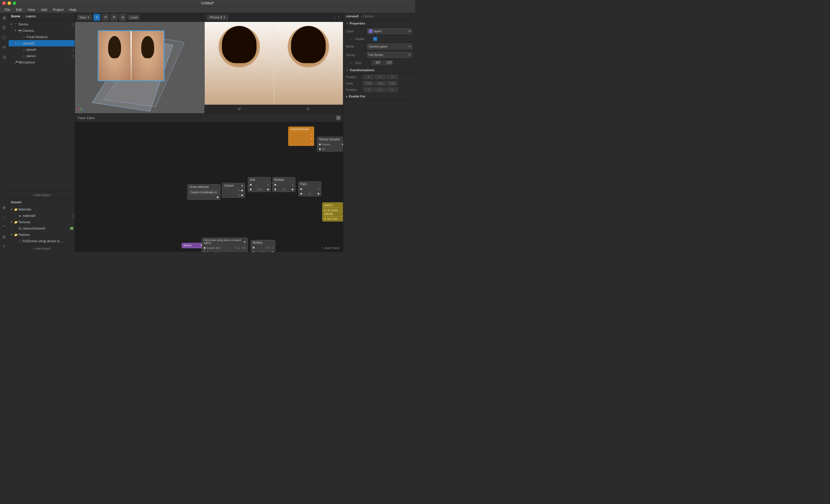 This screenshot has height=504, width=830. What do you see at coordinates (7, 10) in the screenshot?
I see `menu-file: File` at bounding box center [7, 10].